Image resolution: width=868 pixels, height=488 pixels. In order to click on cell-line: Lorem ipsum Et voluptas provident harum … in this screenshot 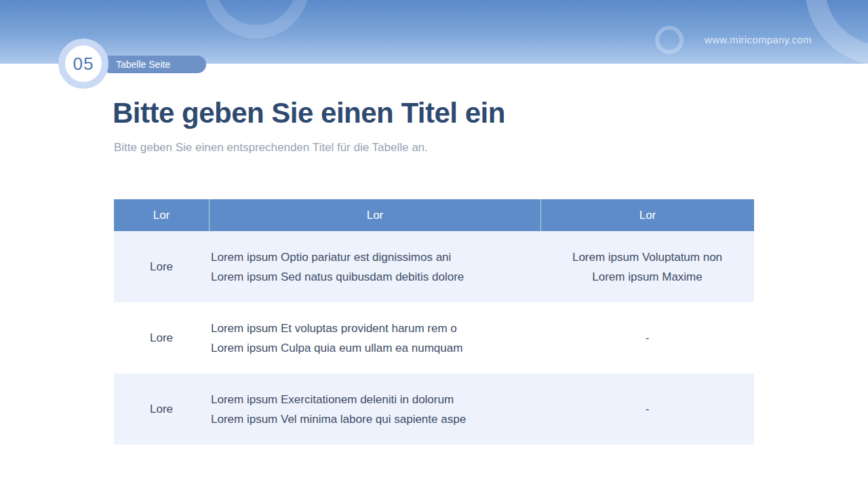, I will do `click(334, 328)`.